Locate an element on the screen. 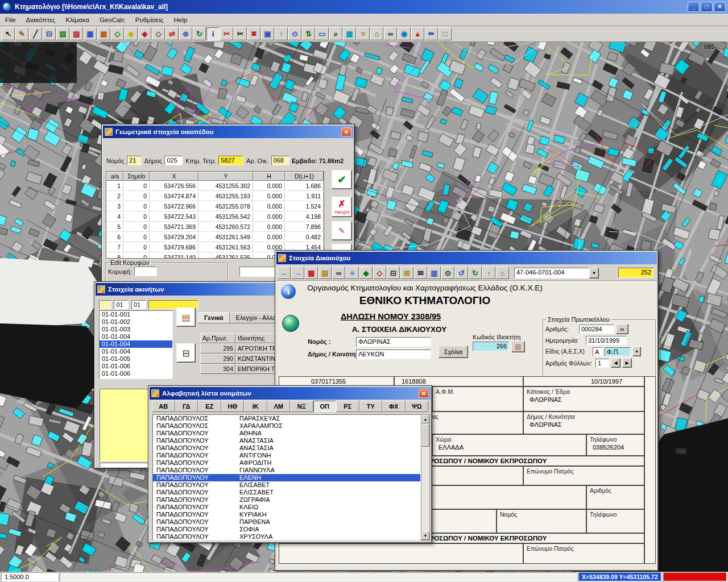 The height and width of the screenshot is (582, 728). toolbar-button: ╱ is located at coordinates (35, 34).